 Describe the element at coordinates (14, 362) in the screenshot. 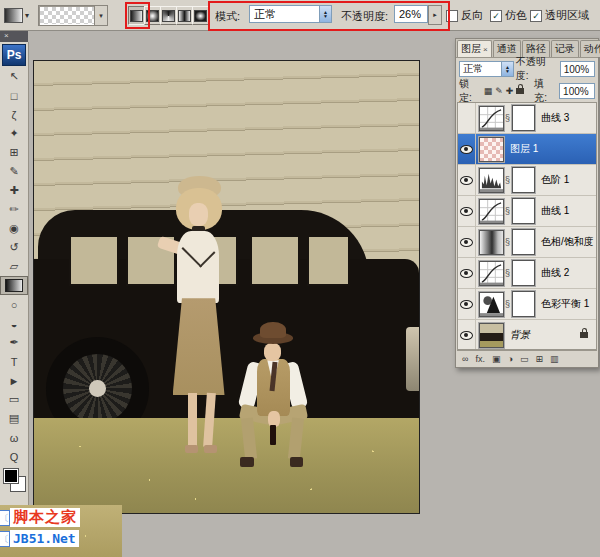

I see `type-tool: T` at that location.